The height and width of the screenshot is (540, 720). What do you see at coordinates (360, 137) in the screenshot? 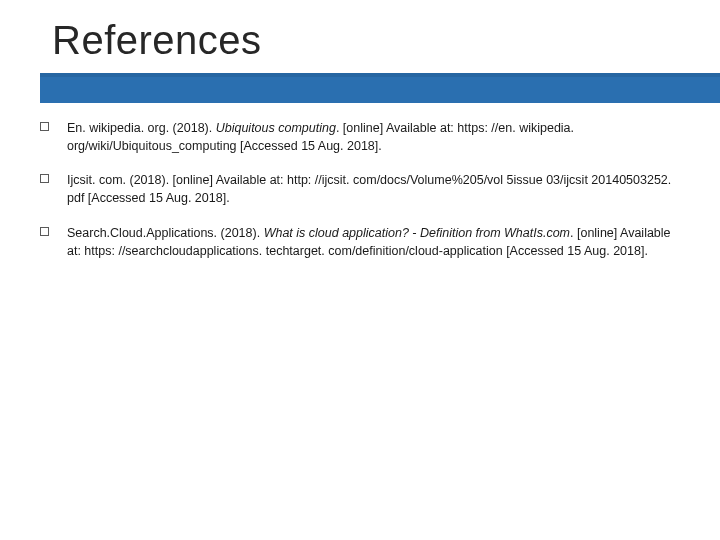
I see `list-item: En. wikipedia. org. (2018). Ubiquitous c…` at bounding box center [360, 137].